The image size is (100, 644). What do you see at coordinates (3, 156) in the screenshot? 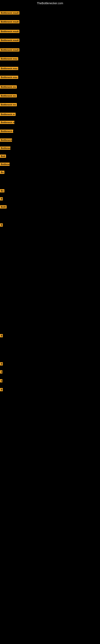
I see `bottleneck-result-label-17: Bott` at bounding box center [3, 156].